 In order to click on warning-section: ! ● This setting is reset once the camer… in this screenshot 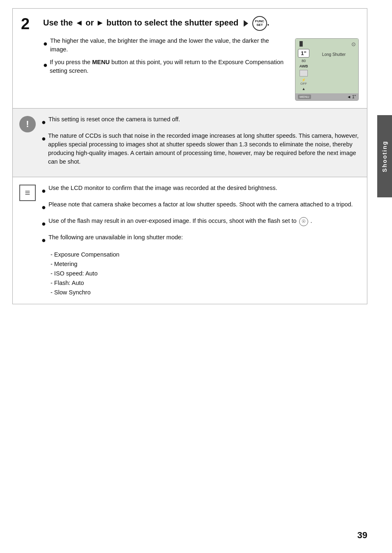, I will do `click(190, 143)`.